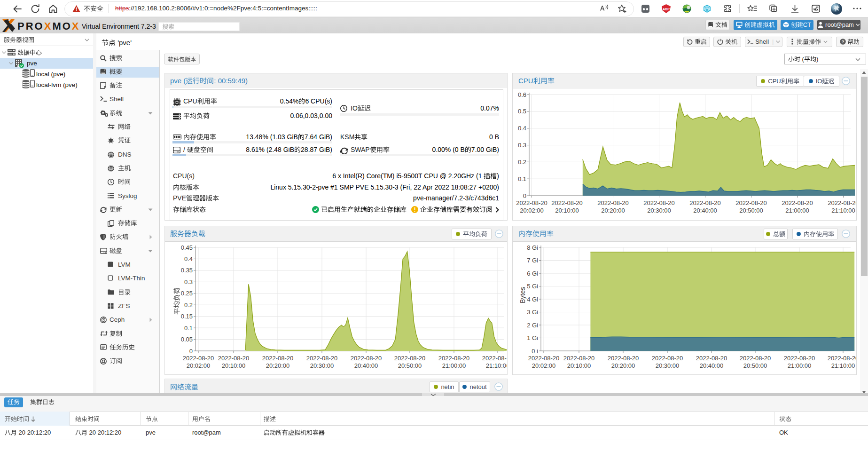  What do you see at coordinates (532, 338) in the screenshot?
I see `svg-text: 1 Gi` at bounding box center [532, 338].